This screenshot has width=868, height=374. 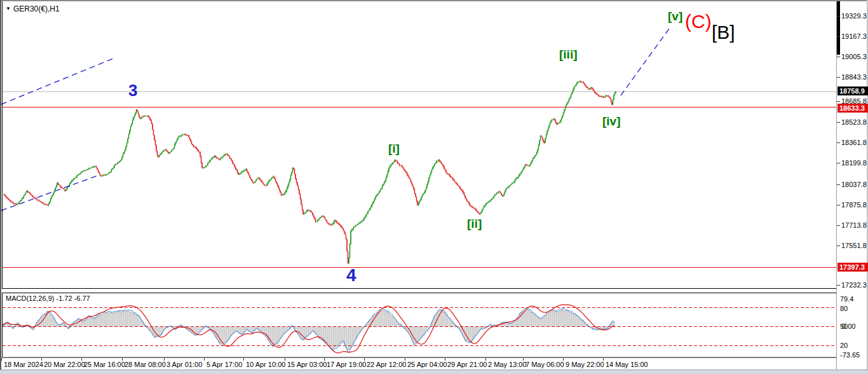 I want to click on price-axis-label: 17875.8, so click(x=854, y=205).